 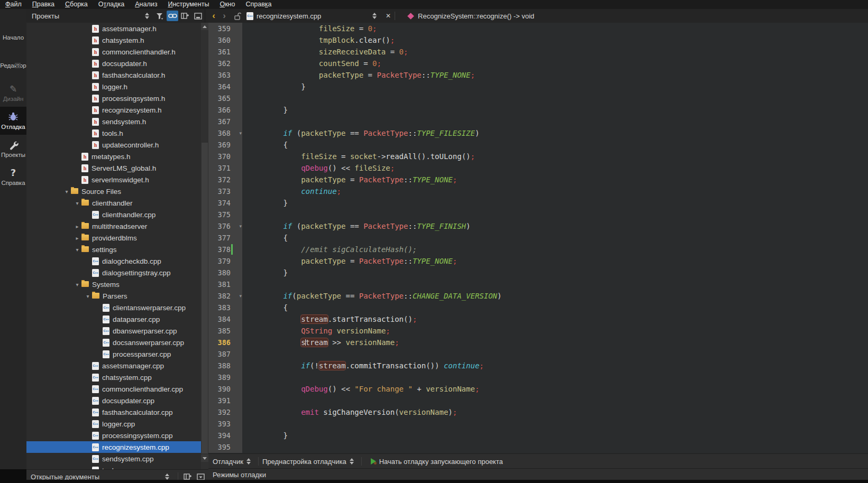 I want to click on tree-item-processparser.cpp: processparser.cpp, so click(x=114, y=354).